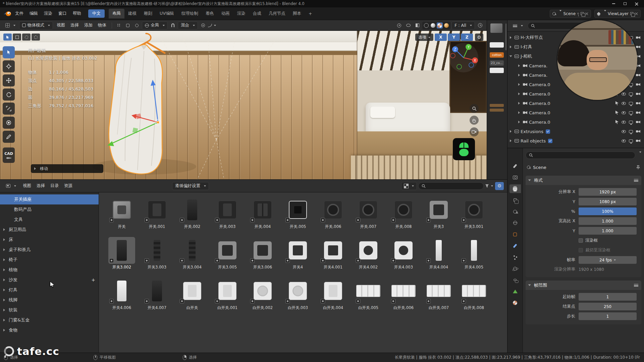 The width and height of the screenshot is (644, 362). What do you see at coordinates (26, 37) in the screenshot?
I see `select-circle-button` at bounding box center [26, 37].